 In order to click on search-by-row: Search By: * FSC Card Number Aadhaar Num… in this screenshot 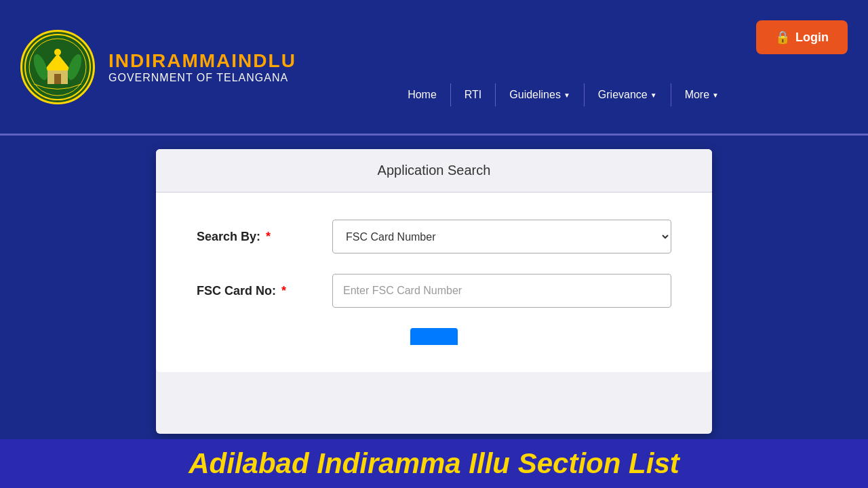, I will do `click(434, 237)`.